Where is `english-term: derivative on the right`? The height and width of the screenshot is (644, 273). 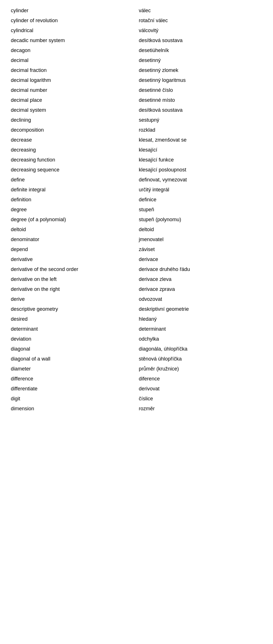
english-term: derivative on the right is located at coordinates (73, 289).